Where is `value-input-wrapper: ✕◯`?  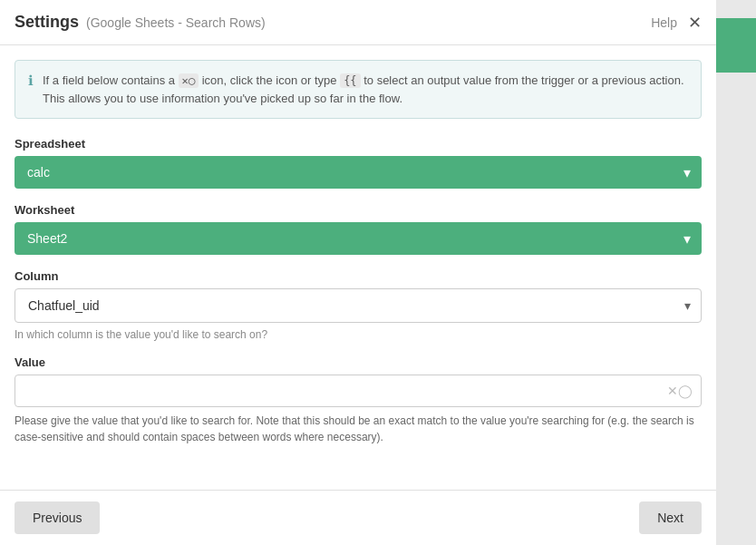
value-input-wrapper: ✕◯ is located at coordinates (358, 391).